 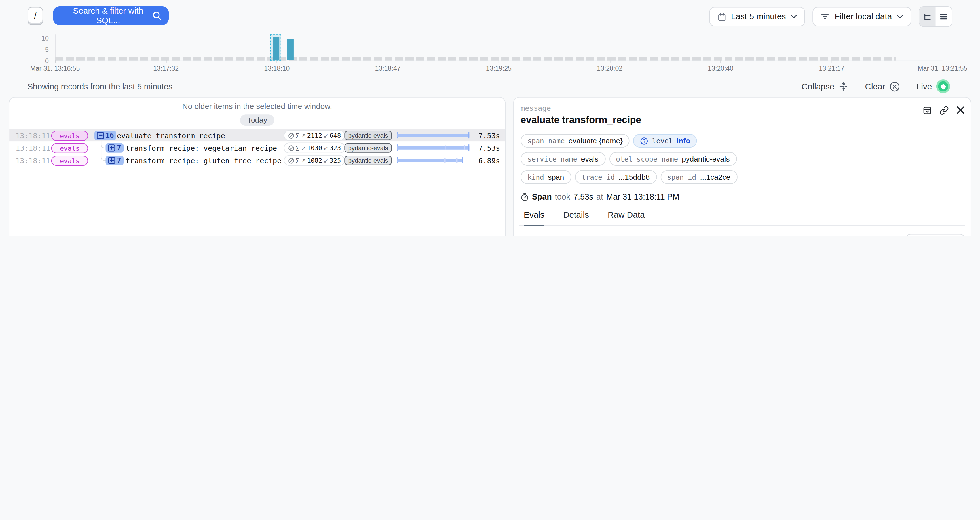 What do you see at coordinates (673, 159) in the screenshot?
I see `attribute-pill-otel-scope-name: otel_scope_name pydantic-evals` at bounding box center [673, 159].